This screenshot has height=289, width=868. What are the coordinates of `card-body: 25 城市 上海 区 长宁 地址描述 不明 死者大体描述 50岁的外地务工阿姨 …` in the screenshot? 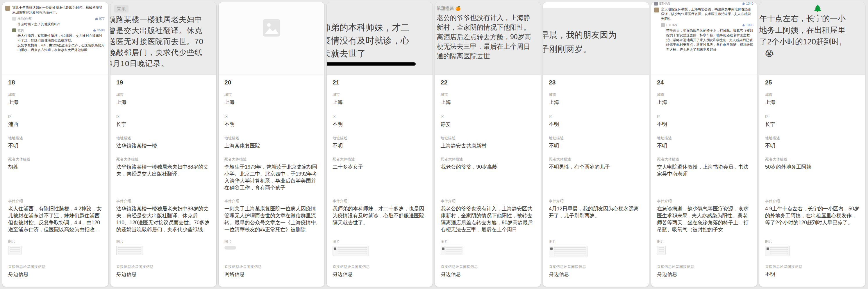 It's located at (812, 181).